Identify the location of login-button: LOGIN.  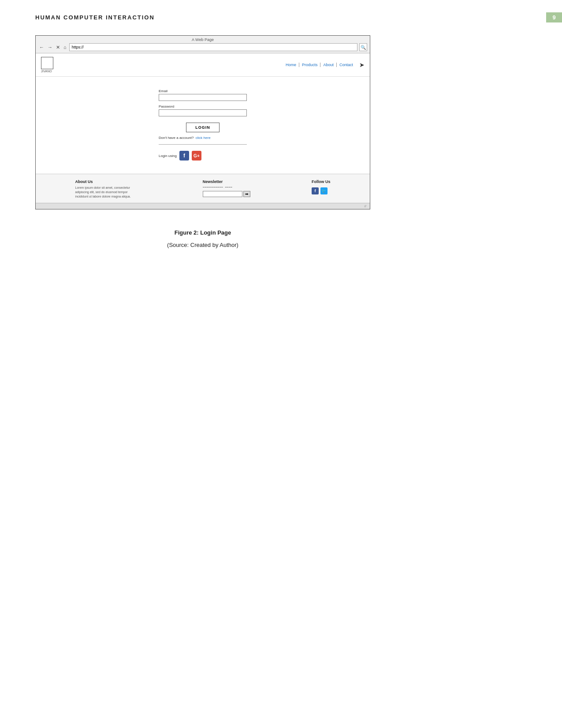
(203, 127).